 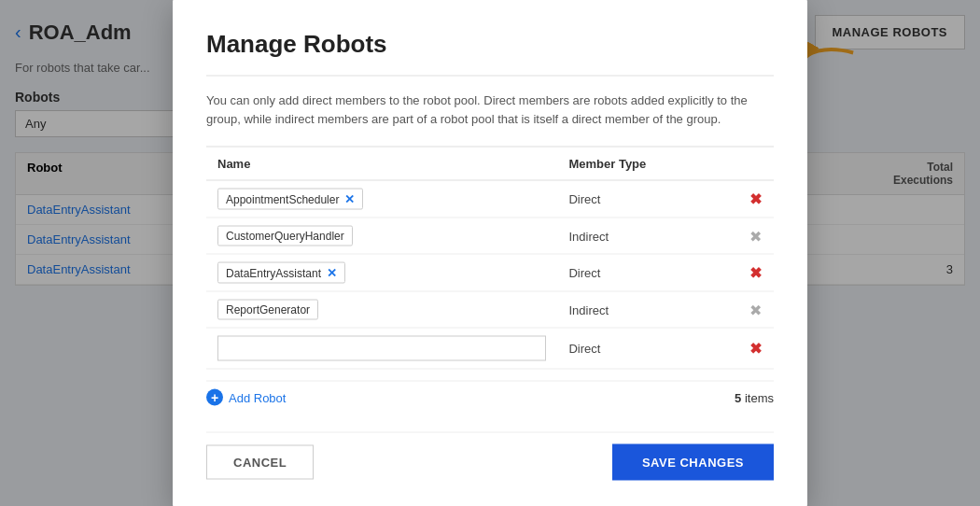 What do you see at coordinates (382, 235) in the screenshot?
I see `robot-name-cell-2: CustomerQueryHandler` at bounding box center [382, 235].